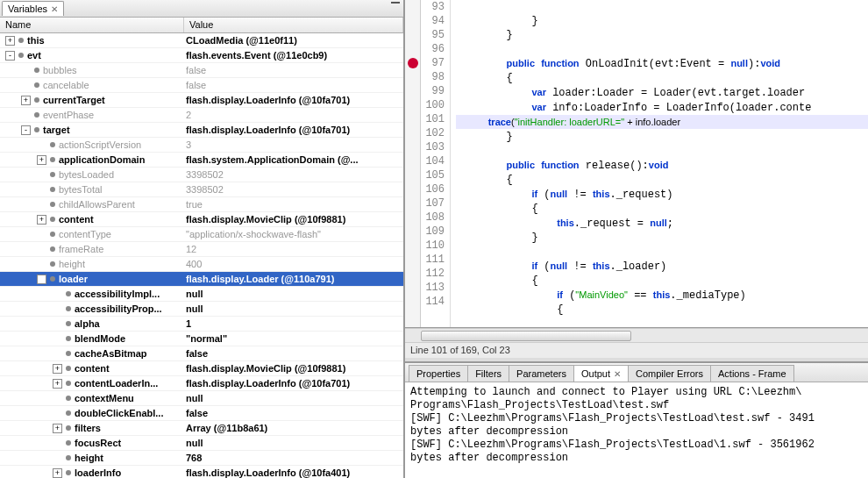 This screenshot has width=868, height=478. Describe the element at coordinates (68, 115) in the screenshot. I see `var-name: eventPhase` at that location.